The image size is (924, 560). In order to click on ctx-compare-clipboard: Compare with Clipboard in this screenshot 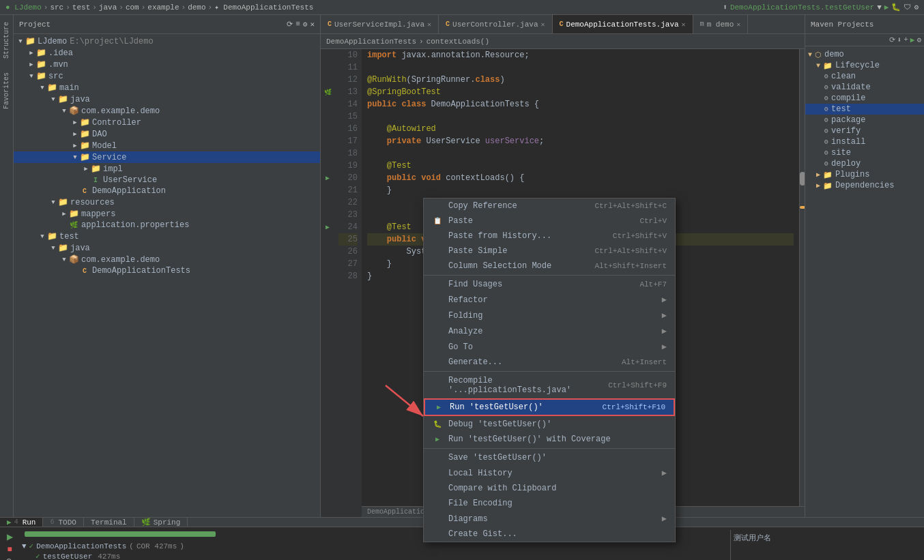, I will do `click(549, 488)`.